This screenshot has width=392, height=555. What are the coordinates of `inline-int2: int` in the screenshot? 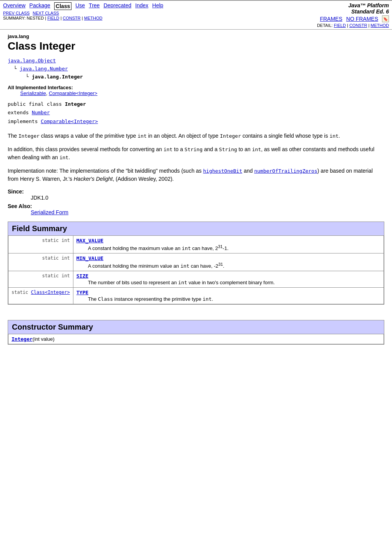 It's located at (334, 136).